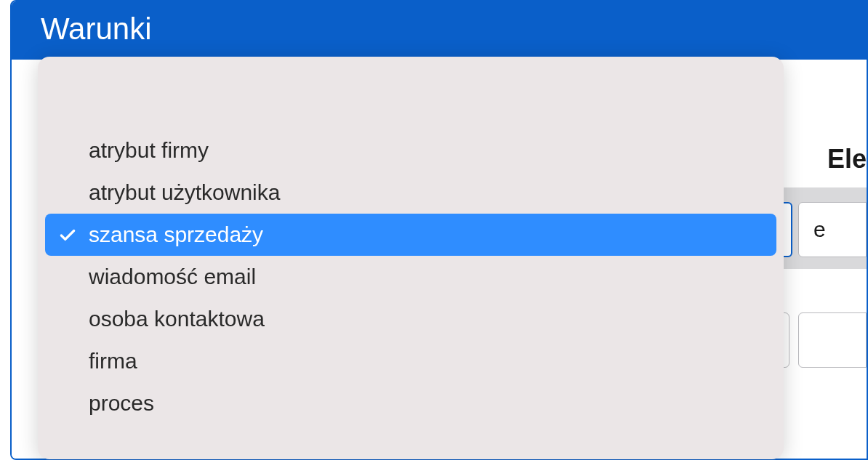  What do you see at coordinates (411, 193) in the screenshot?
I see `dropdown-item-atrybut-uzytkownika: atrybut użytkownika` at bounding box center [411, 193].